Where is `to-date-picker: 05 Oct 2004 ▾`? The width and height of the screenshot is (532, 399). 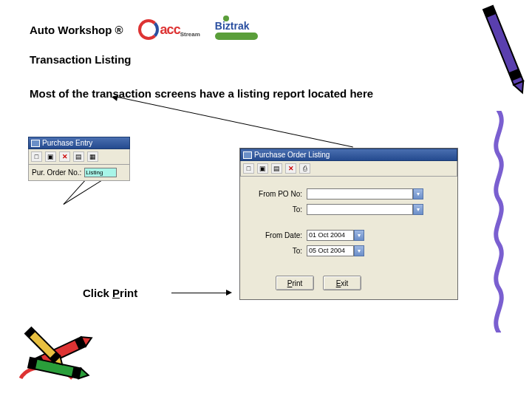 to-date-picker: 05 Oct 2004 ▾ is located at coordinates (335, 251).